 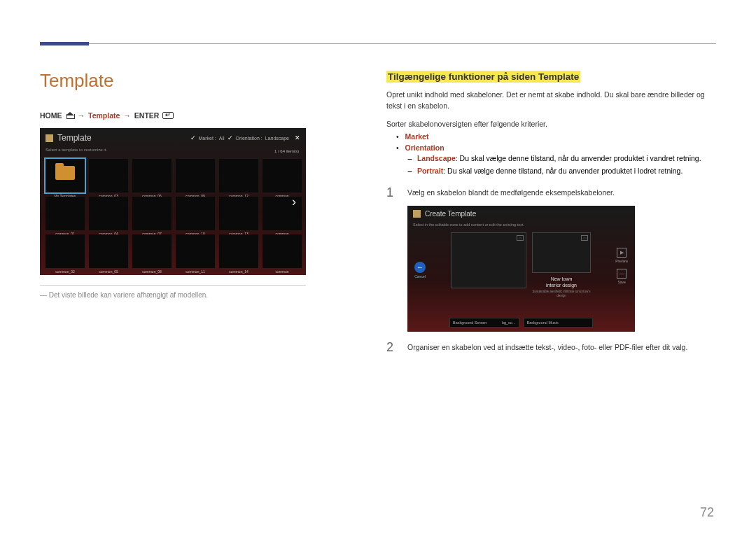 What do you see at coordinates (470, 323) in the screenshot?
I see `bg-screen-label: Background Screen` at bounding box center [470, 323].